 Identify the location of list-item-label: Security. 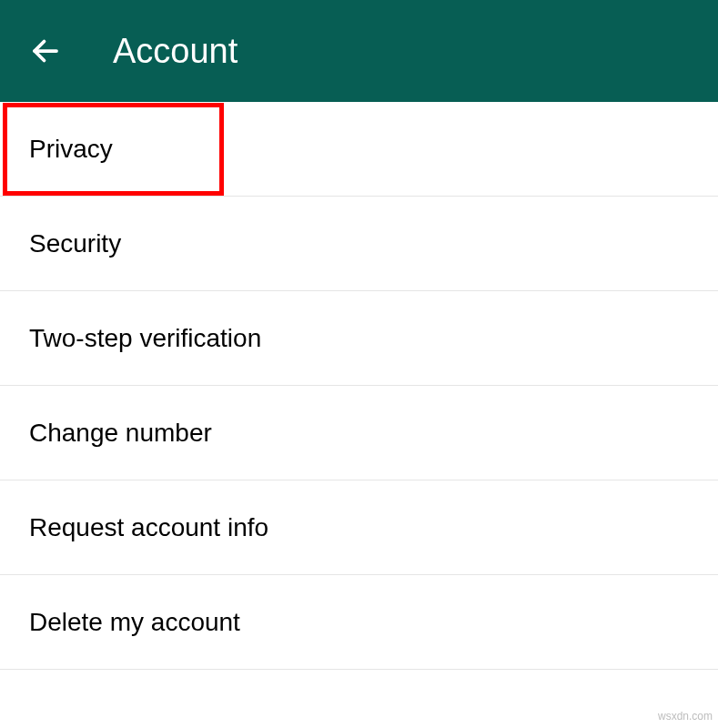
(75, 244).